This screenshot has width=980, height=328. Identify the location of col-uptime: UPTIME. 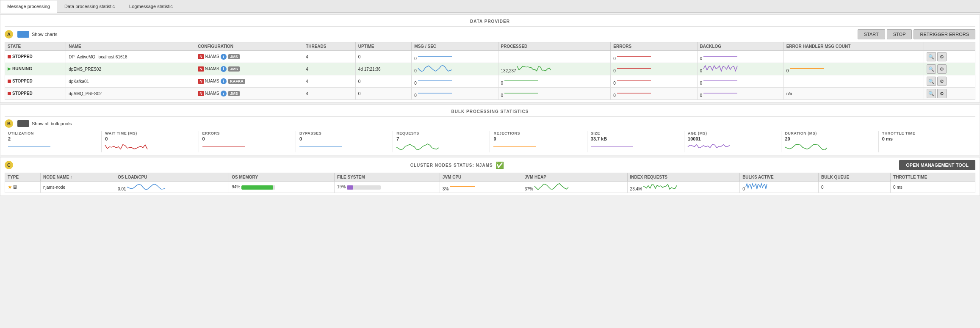
(384, 47).